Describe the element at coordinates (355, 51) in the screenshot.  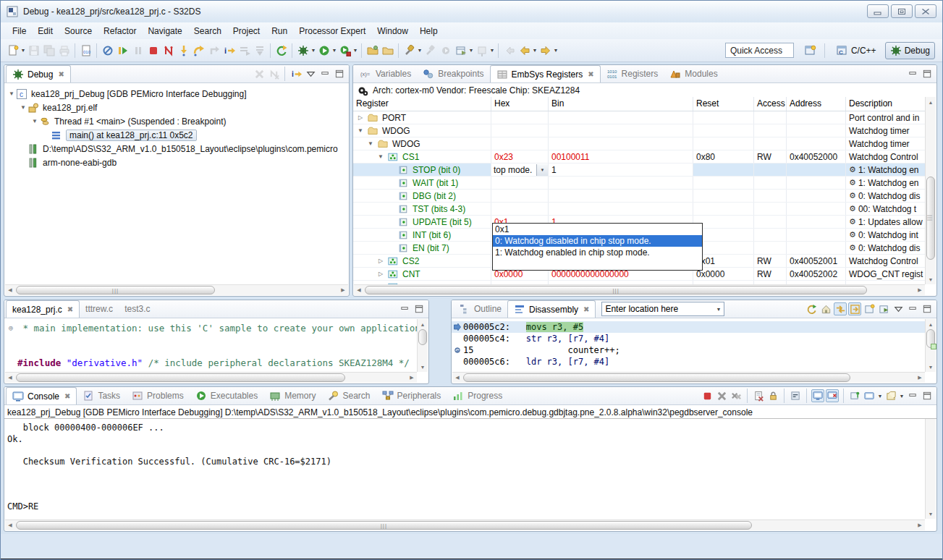
I see `profile-dropdown-arrow: ▼` at that location.